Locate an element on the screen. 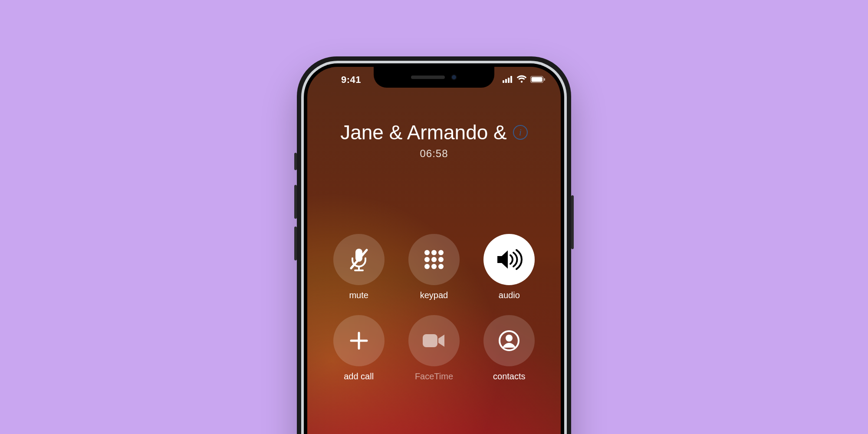 The height and width of the screenshot is (434, 868). contacts-icon is located at coordinates (509, 341).